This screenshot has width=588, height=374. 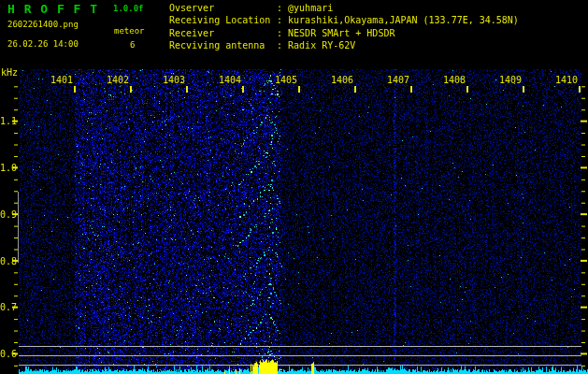 I want to click on info-row-observer: Ovserver: @yuhmari, so click(x=344, y=7).